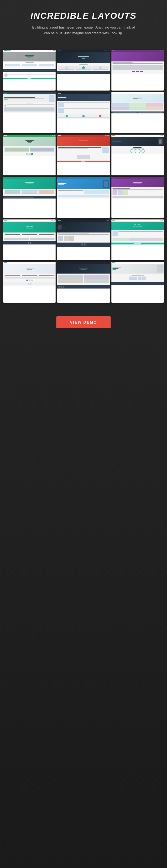  I want to click on cta-section: VIEW DEMO, so click(83, 326).